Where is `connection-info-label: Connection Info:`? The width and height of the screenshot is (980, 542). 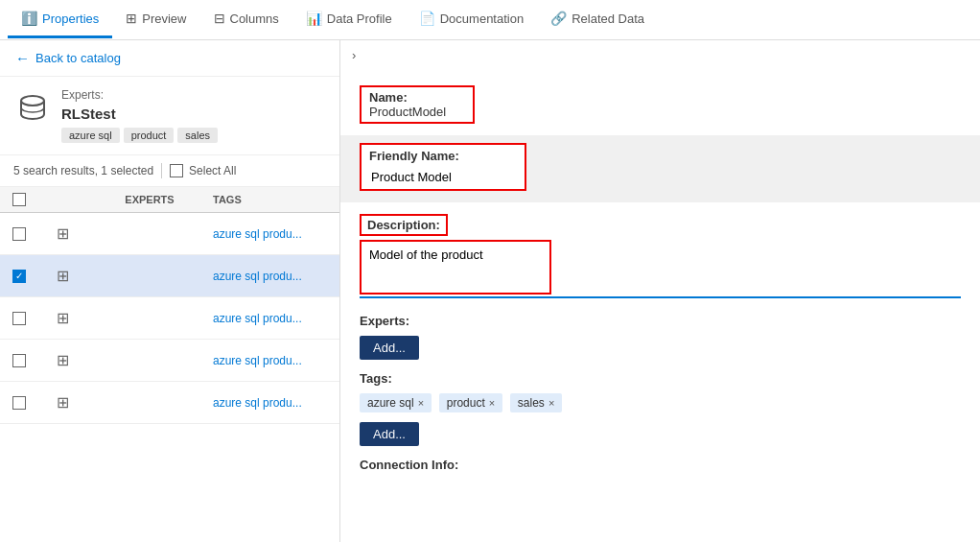 connection-info-label: Connection Info: is located at coordinates (660, 464).